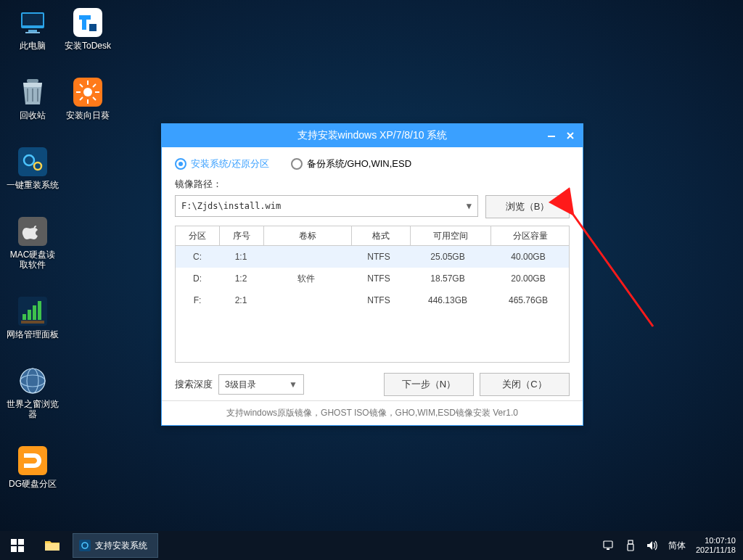 This screenshot has height=560, width=743. Describe the element at coordinates (33, 409) in the screenshot. I see `desktop-icon-label: 世界之窗浏览器` at that location.